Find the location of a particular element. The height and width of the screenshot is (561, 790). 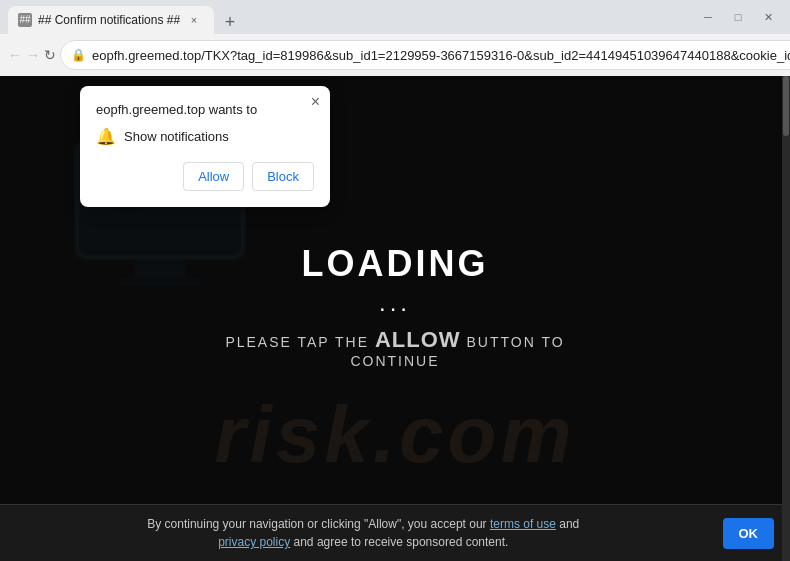

banner-text-middle: and is located at coordinates (568, 524).